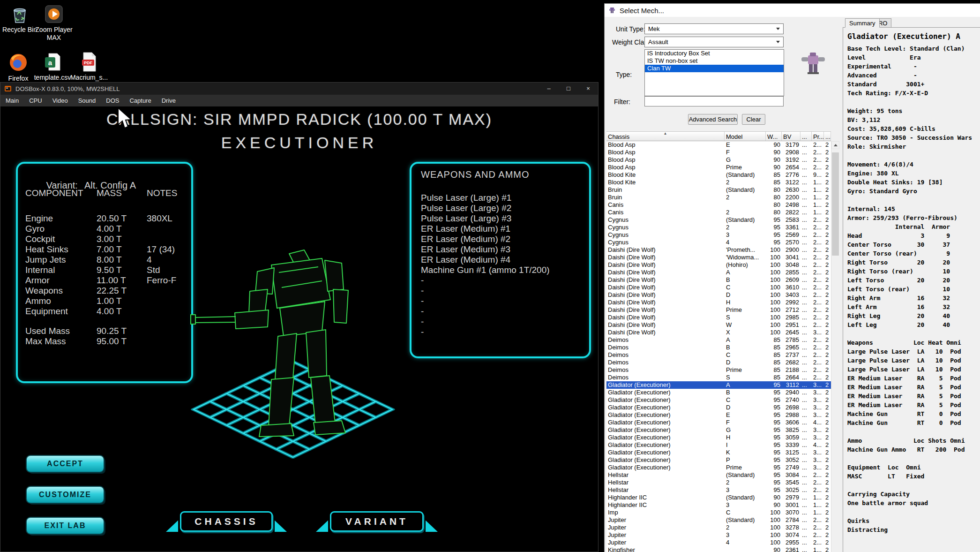 The width and height of the screenshot is (980, 552). Describe the element at coordinates (549, 89) in the screenshot. I see `minimize-button: –` at that location.